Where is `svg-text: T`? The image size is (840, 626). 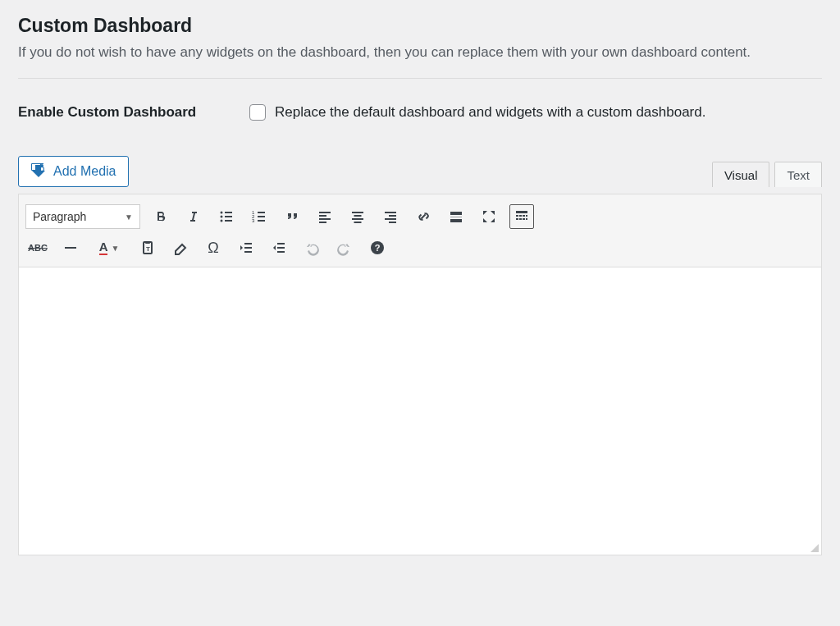 svg-text: T is located at coordinates (148, 249).